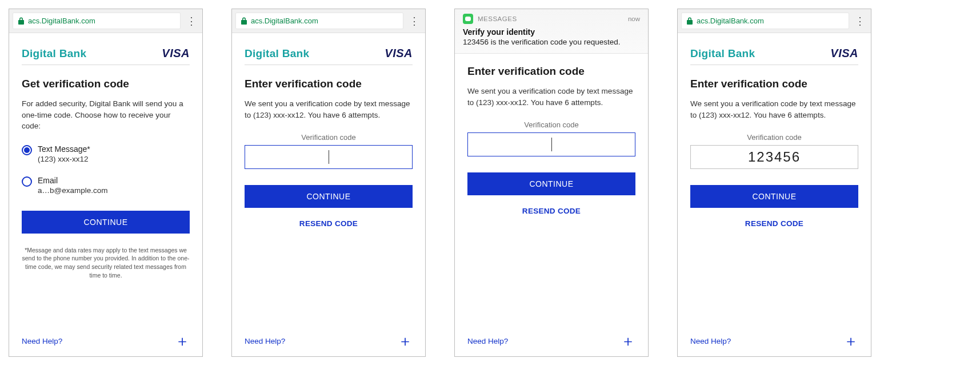 This screenshot has height=382, width=980. I want to click on notification-app-name: MESSAGES, so click(497, 19).